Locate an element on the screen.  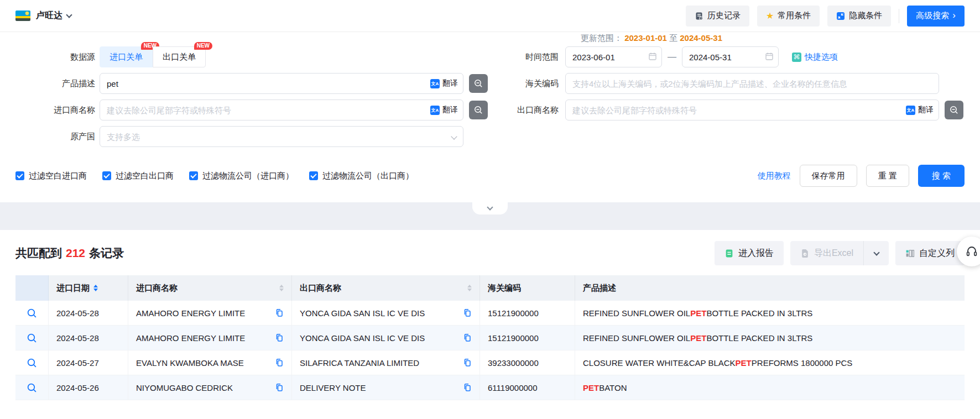
country-name: 卢旺达 is located at coordinates (49, 15).